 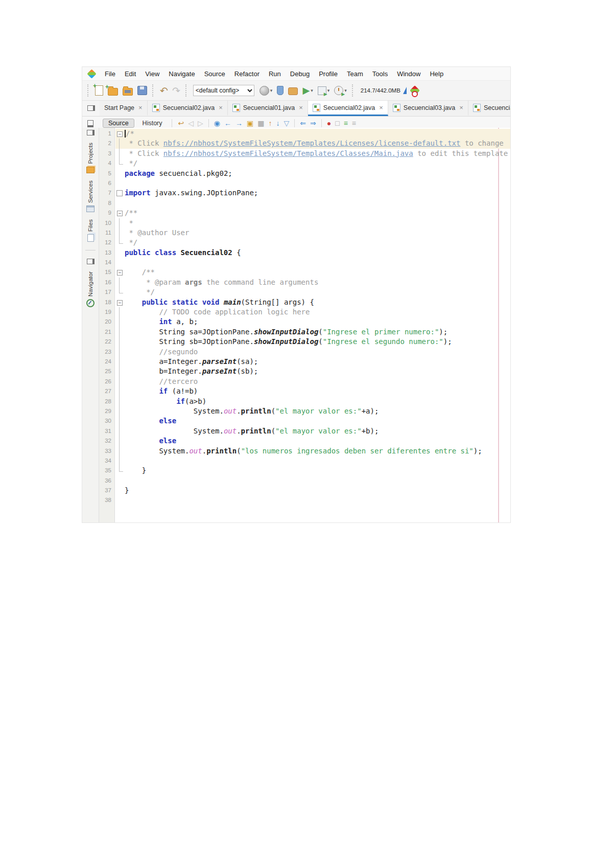 I want to click on code-line: 9−/**, so click(x=304, y=213).